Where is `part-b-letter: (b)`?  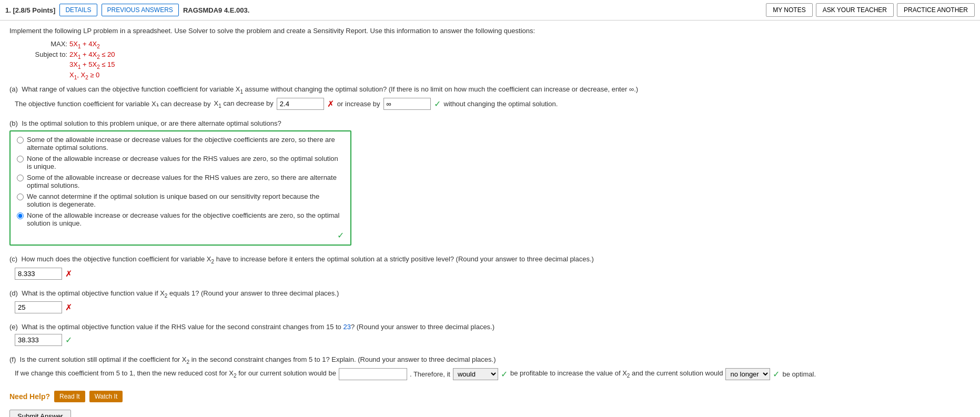 part-b-letter: (b) is located at coordinates (15, 123).